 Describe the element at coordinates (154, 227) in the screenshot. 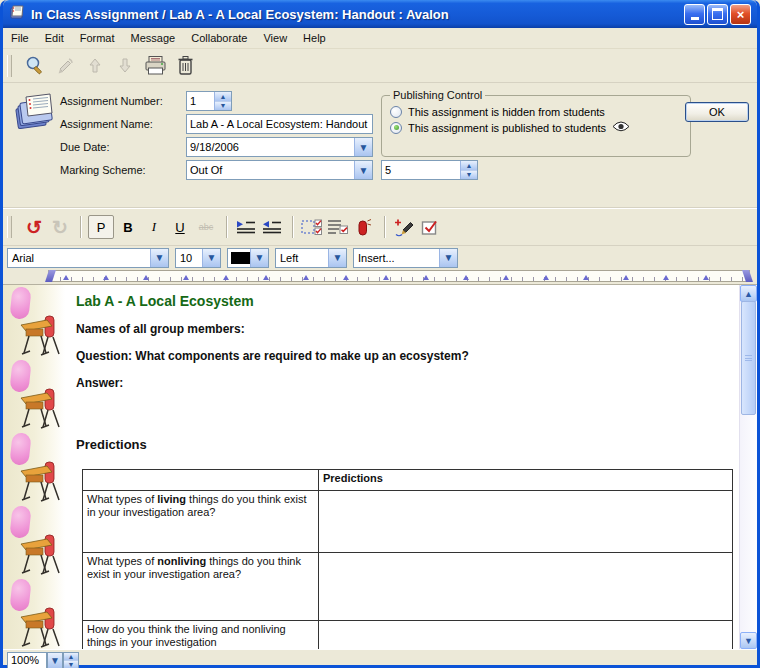

I see `italic-button: I` at that location.